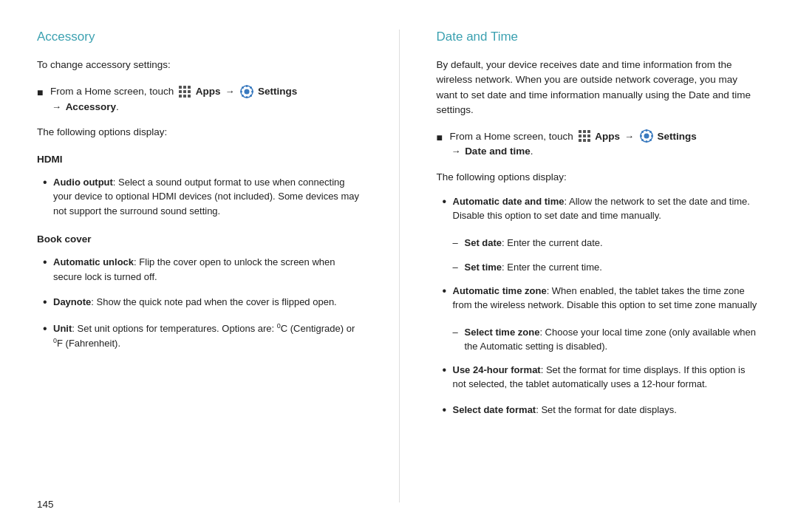  What do you see at coordinates (200, 132) in the screenshot?
I see `left-following-options: The following options display:` at bounding box center [200, 132].